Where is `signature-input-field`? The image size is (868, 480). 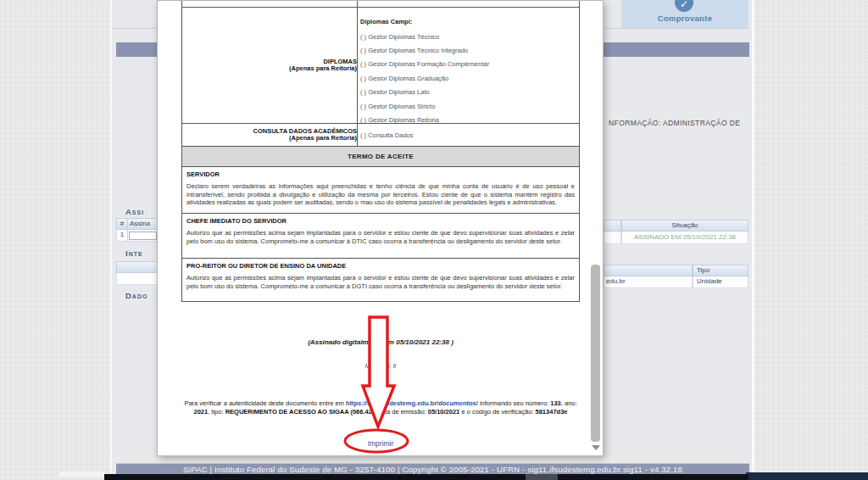
signature-input-field is located at coordinates (142, 236).